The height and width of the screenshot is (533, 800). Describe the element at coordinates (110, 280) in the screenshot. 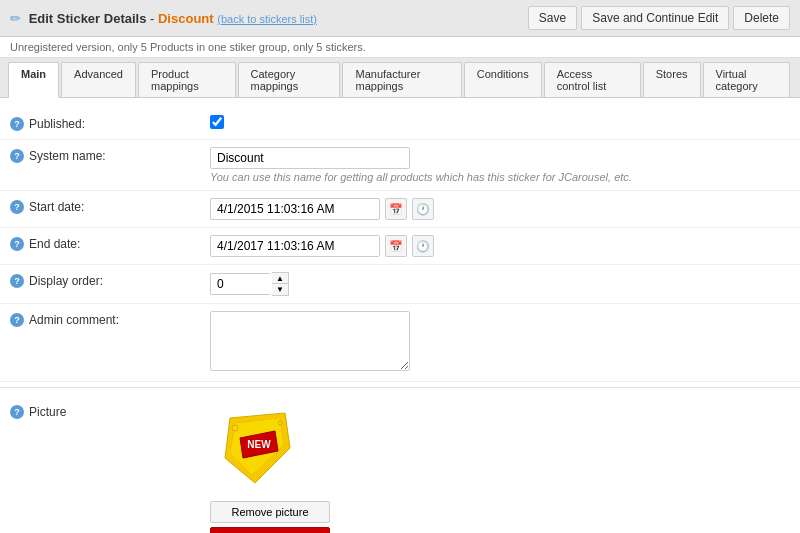

I see `display-order-label: ? Display order:` at that location.